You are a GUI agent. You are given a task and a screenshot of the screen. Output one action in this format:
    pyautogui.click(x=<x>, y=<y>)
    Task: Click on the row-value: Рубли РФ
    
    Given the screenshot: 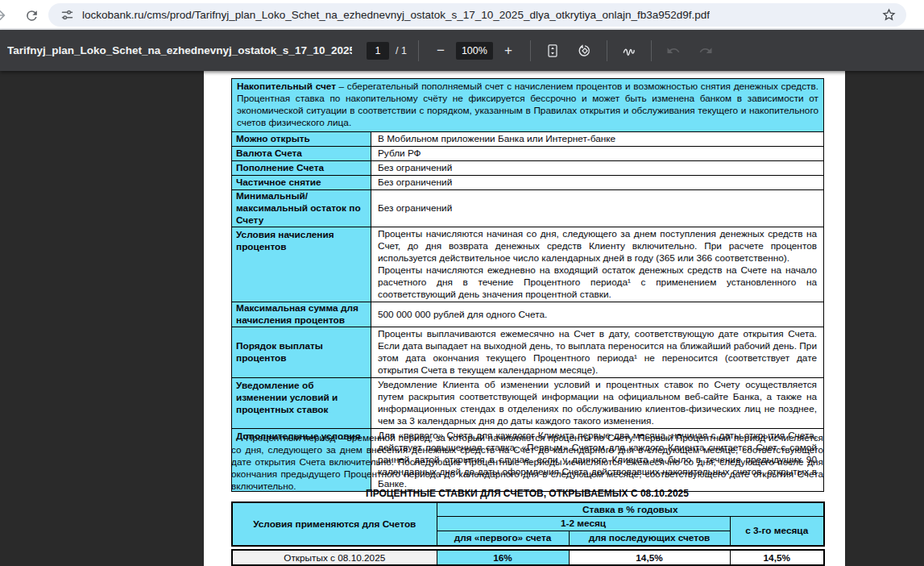 What is the action you would take?
    pyautogui.click(x=598, y=154)
    